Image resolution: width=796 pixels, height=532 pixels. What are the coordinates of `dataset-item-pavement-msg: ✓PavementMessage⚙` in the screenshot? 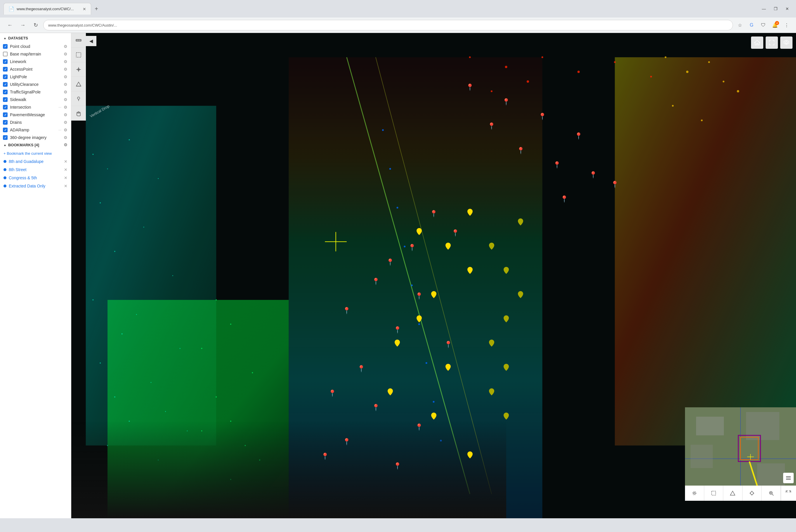 It's located at (35, 115).